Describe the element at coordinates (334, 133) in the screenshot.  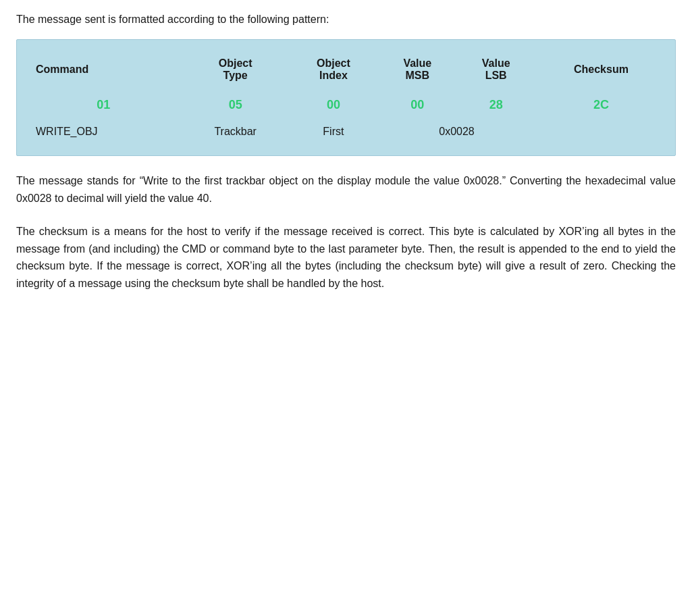
I see `label-object-index: First` at that location.